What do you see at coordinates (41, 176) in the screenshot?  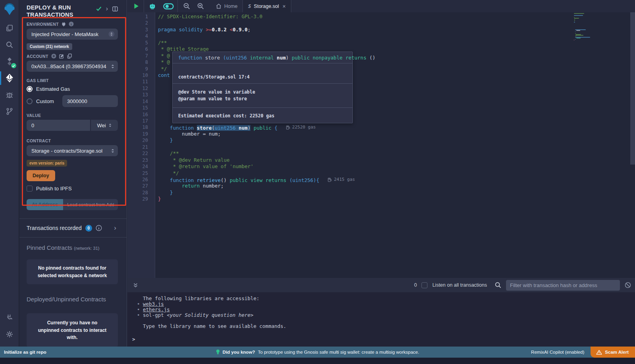 I see `deploy-button: Deploy` at bounding box center [41, 176].